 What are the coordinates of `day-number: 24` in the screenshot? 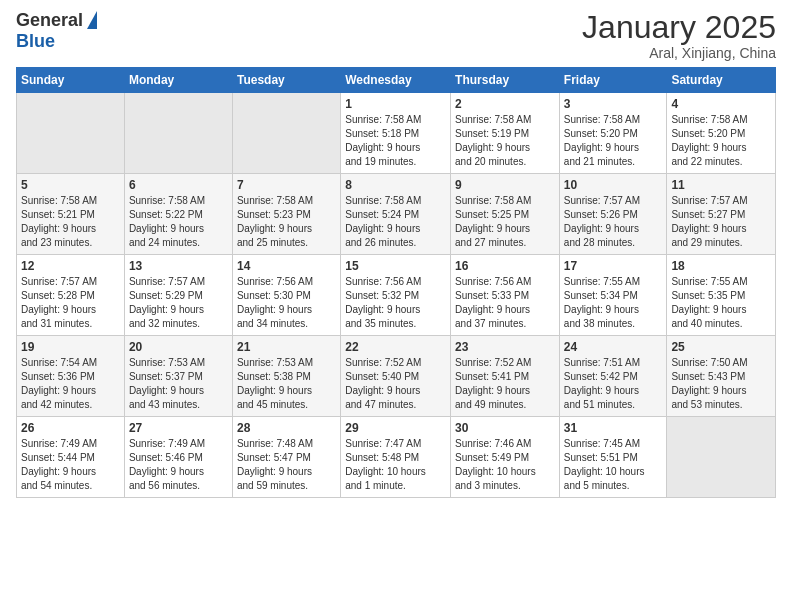 It's located at (614, 347).